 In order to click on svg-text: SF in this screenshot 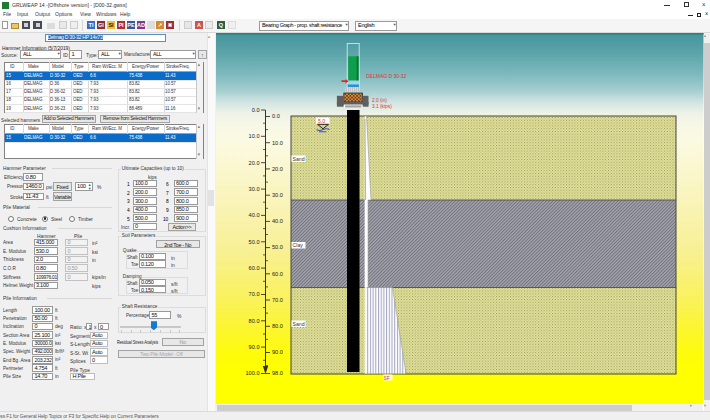, I will do `click(387, 378)`.